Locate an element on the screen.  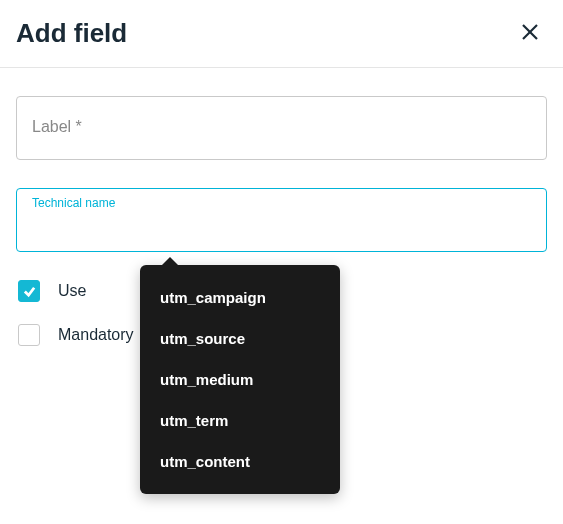
dropdown-item: utm_medium is located at coordinates (240, 380).